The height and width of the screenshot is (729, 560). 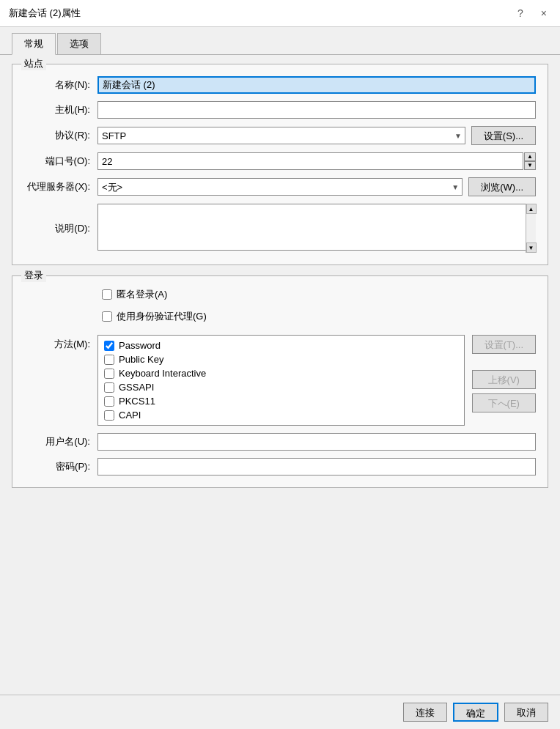 What do you see at coordinates (504, 344) in the screenshot?
I see `method-settings-button: 设置(T)...` at bounding box center [504, 344].